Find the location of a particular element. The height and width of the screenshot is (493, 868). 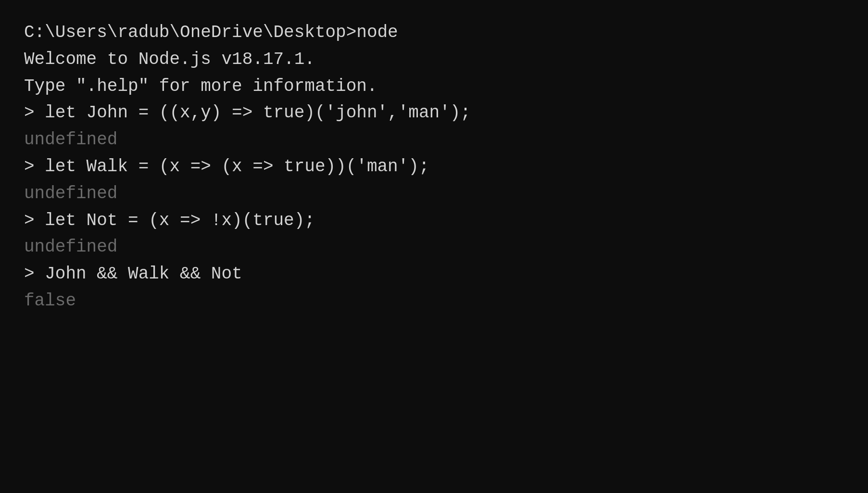

line-result1: undefined is located at coordinates (434, 140).